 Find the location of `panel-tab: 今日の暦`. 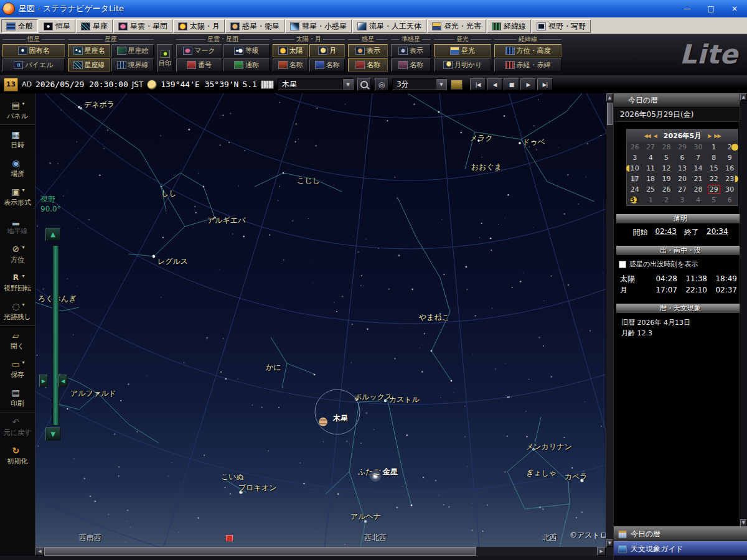

panel-tab: 今日の暦 is located at coordinates (680, 534).